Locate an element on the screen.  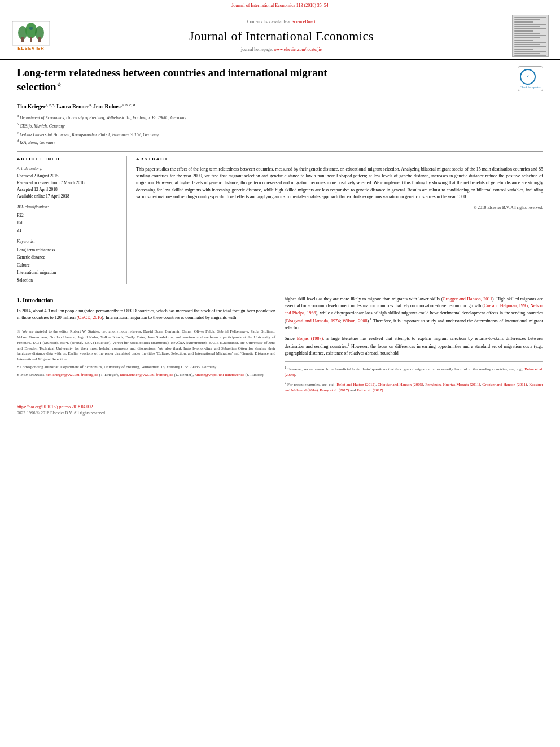
jel-section: JEL classification: F22 J61 Z1 is located at coordinates (69, 219).